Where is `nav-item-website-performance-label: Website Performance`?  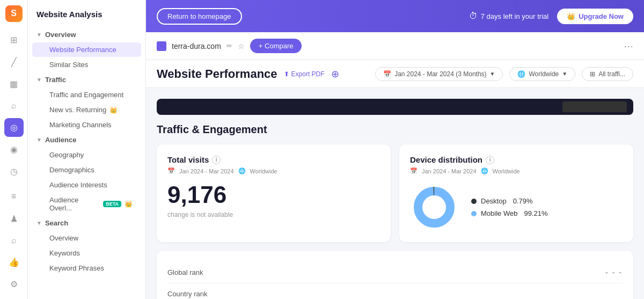 nav-item-website-performance-label: Website Performance is located at coordinates (83, 49).